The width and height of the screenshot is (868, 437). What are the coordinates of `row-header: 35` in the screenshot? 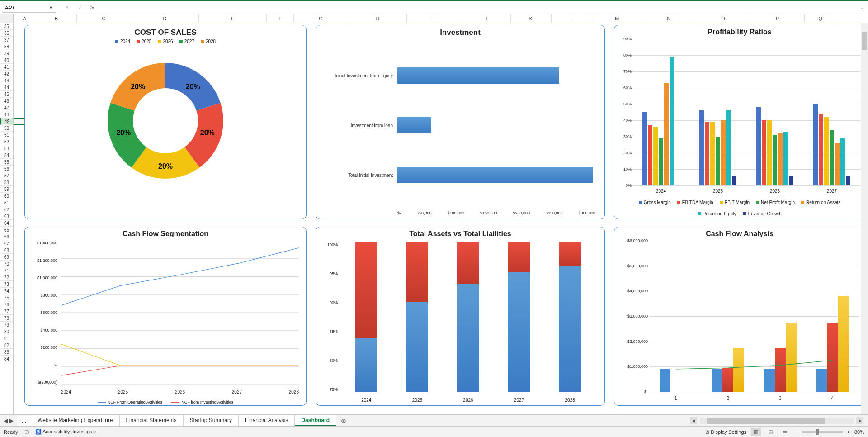 It's located at (6, 26).